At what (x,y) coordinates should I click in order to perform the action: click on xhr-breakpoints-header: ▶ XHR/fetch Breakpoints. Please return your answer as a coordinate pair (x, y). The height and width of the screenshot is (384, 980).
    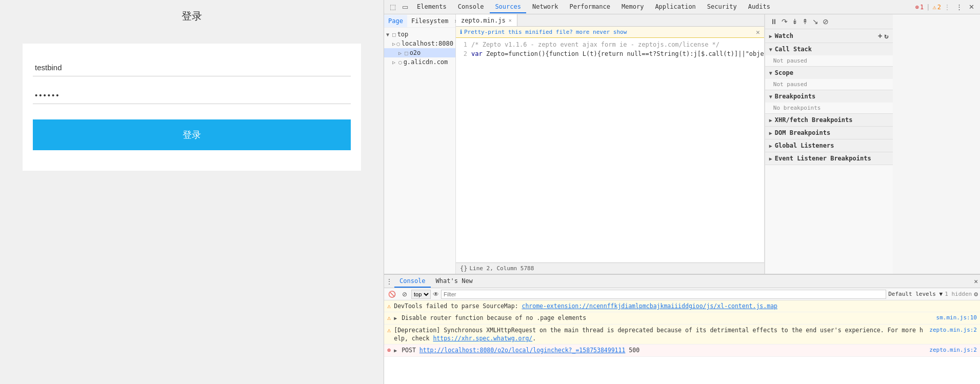
    Looking at the image, I should click on (829, 120).